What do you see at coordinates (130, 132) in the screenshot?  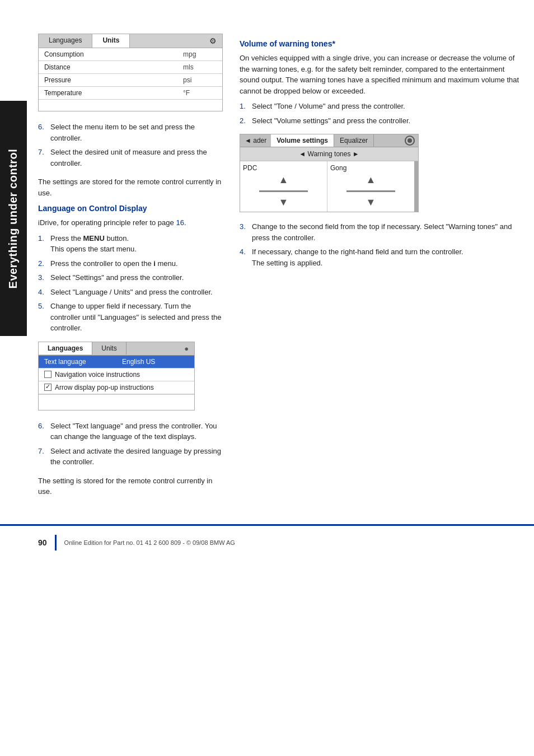 I see `step-6: 6. Select the menu item to be set and pr…` at bounding box center [130, 132].